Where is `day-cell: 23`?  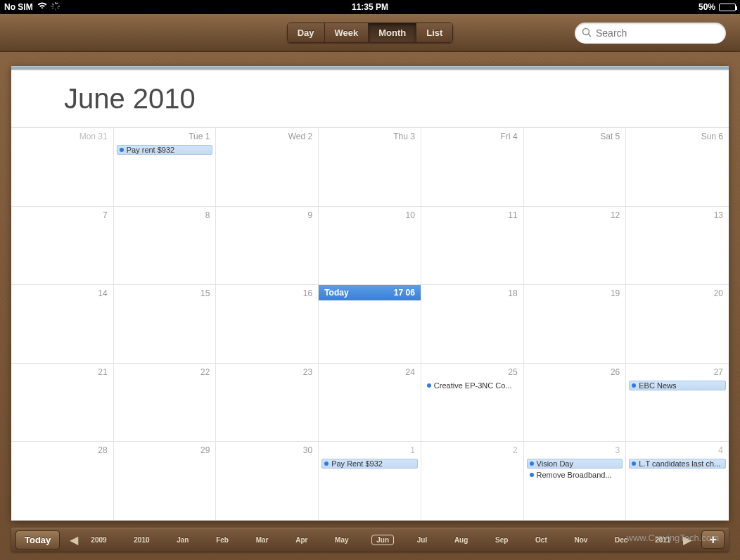
day-cell: 23 is located at coordinates (267, 403).